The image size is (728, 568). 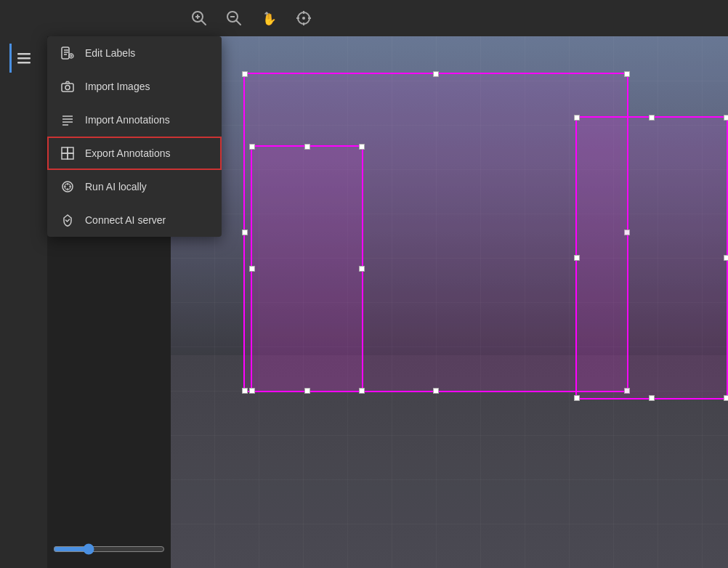 I want to click on menu-label-edit-labels: Edit Labels, so click(x=110, y=53).